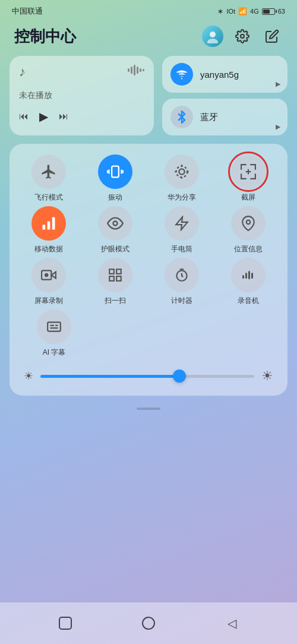 The image size is (297, 644). I want to click on brightness-fill, so click(110, 377).